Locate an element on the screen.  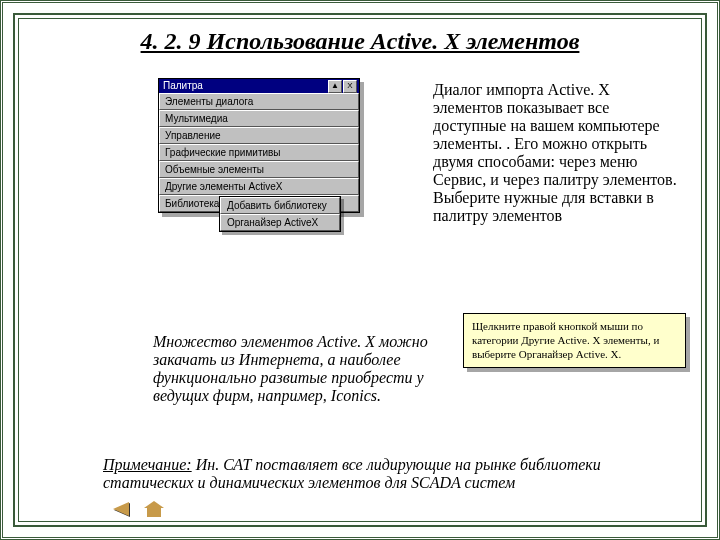
palette-rollup-button: ▲ is located at coordinates (335, 86).